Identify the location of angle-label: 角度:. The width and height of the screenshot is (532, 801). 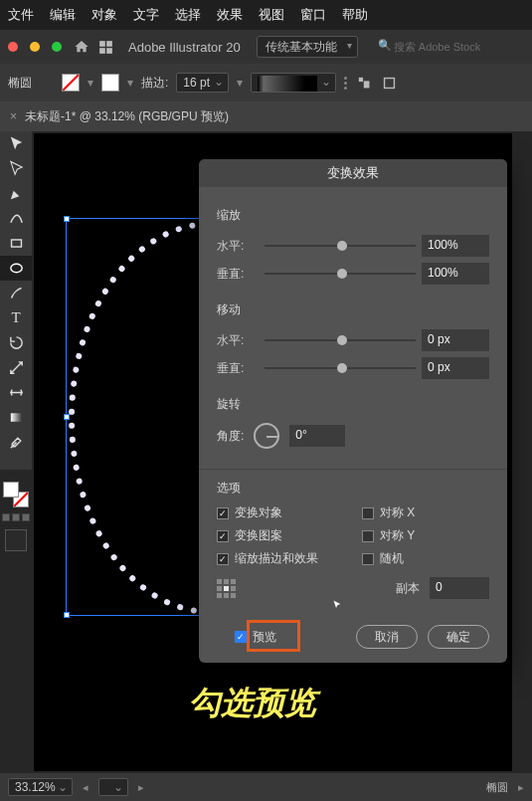
(231, 436).